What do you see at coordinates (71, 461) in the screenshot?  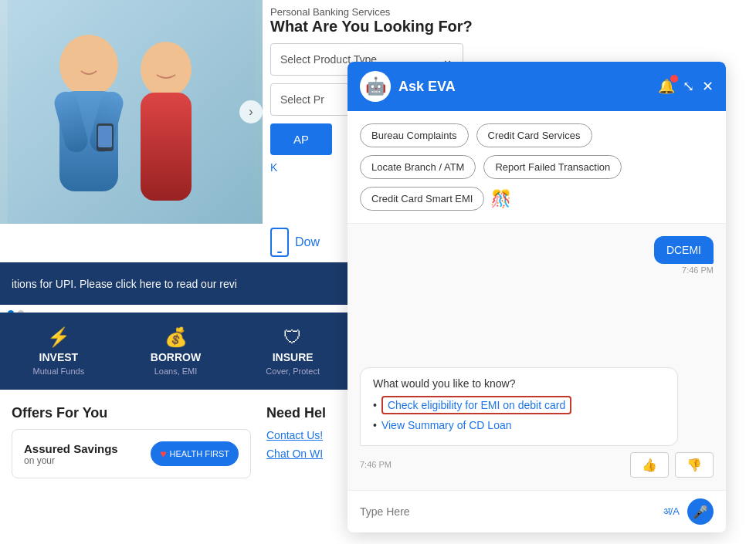 I see `offer-card-sub: on your` at bounding box center [71, 461].